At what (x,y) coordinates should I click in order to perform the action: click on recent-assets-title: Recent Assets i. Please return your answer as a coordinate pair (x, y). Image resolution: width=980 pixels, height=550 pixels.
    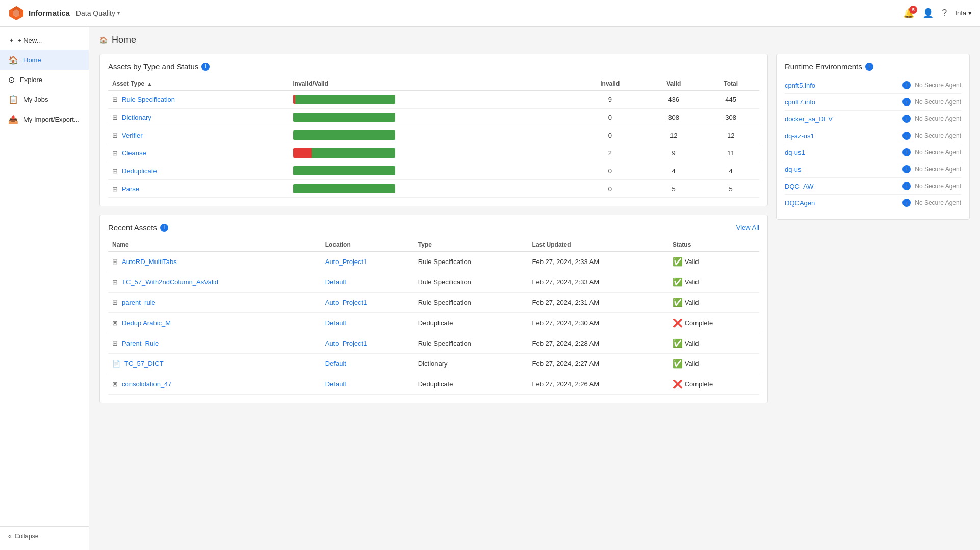
    Looking at the image, I should click on (138, 227).